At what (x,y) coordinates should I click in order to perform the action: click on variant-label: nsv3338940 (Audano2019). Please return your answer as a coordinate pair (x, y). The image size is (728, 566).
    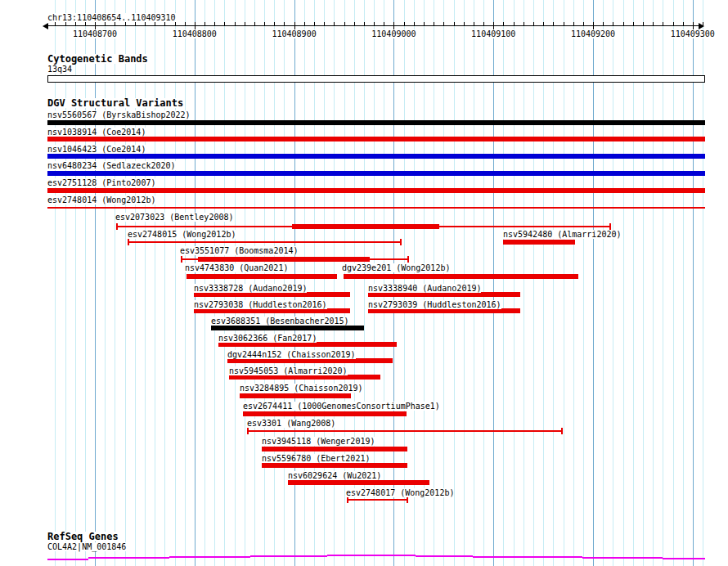
    Looking at the image, I should click on (425, 288).